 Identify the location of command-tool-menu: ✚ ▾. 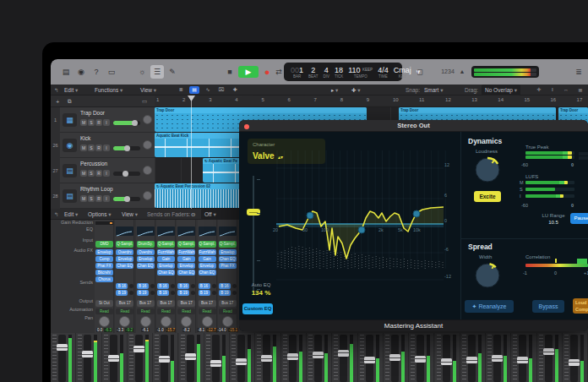
(357, 90).